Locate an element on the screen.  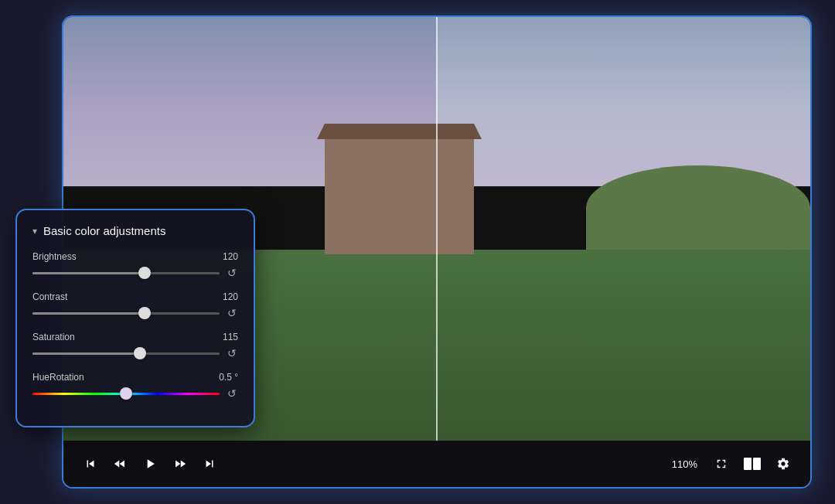
control-bar: 110% is located at coordinates (437, 464).